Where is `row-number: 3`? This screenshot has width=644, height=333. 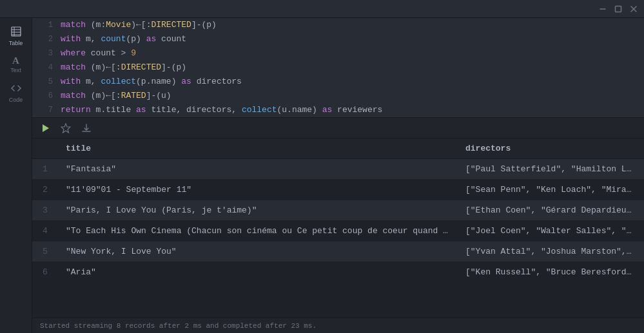
row-number: 3 is located at coordinates (45, 211).